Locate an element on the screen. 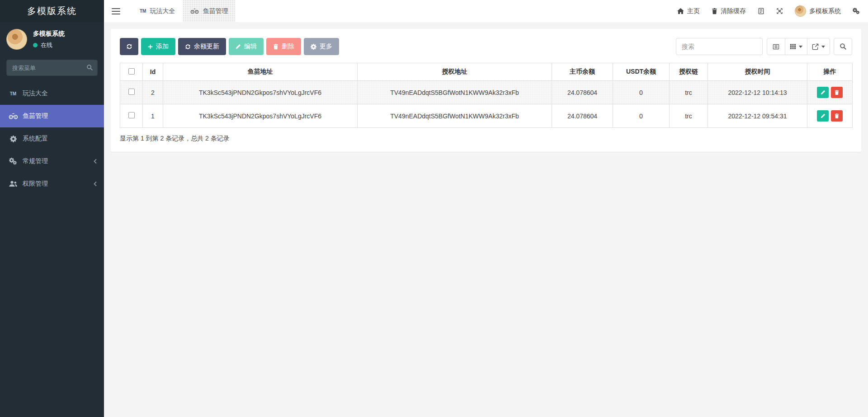 The height and width of the screenshot is (417, 868). search-icon is located at coordinates (90, 68).